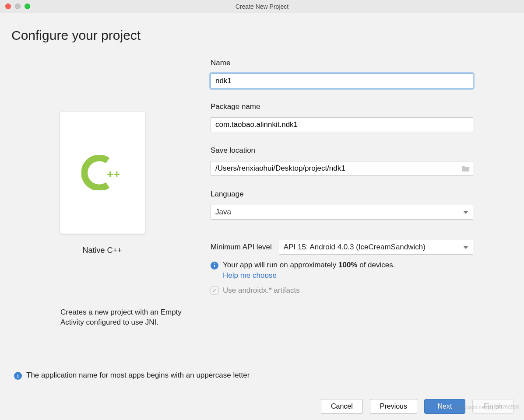 This screenshot has height=420, width=524. I want to click on package-label: Package name, so click(342, 107).